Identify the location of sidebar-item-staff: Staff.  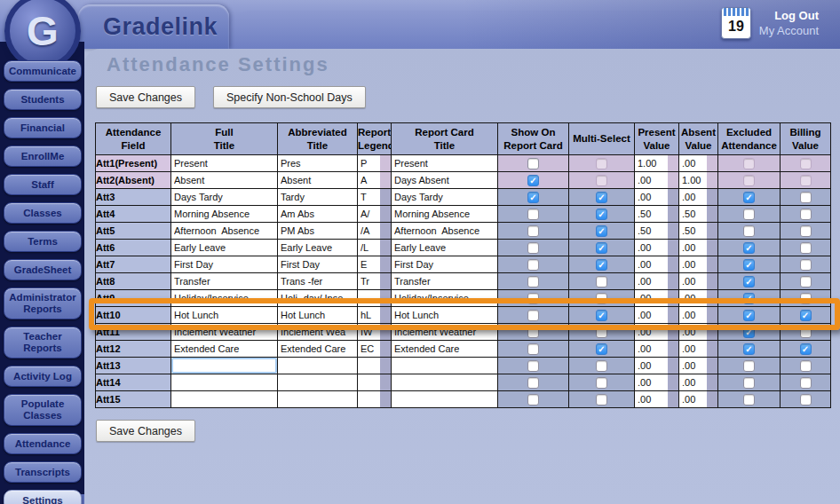
(43, 185).